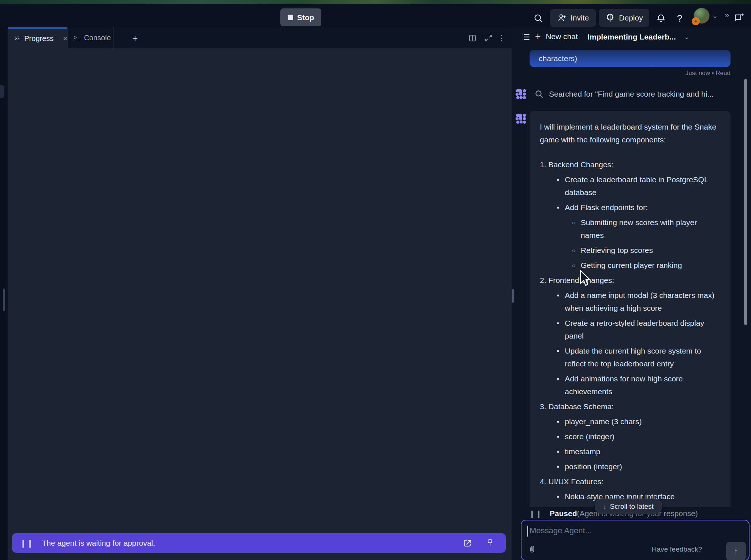 The width and height of the screenshot is (751, 560). What do you see at coordinates (630, 207) in the screenshot?
I see `agent-list-item: •Add Flask endpoints for:` at bounding box center [630, 207].